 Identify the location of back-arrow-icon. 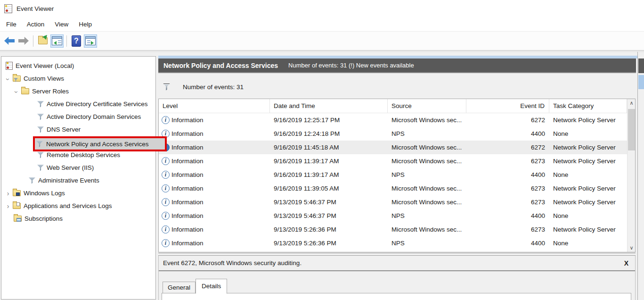
(9, 41).